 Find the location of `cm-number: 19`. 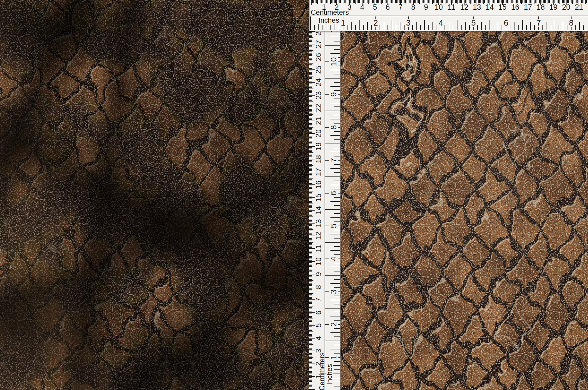

cm-number: 19 is located at coordinates (553, 7).